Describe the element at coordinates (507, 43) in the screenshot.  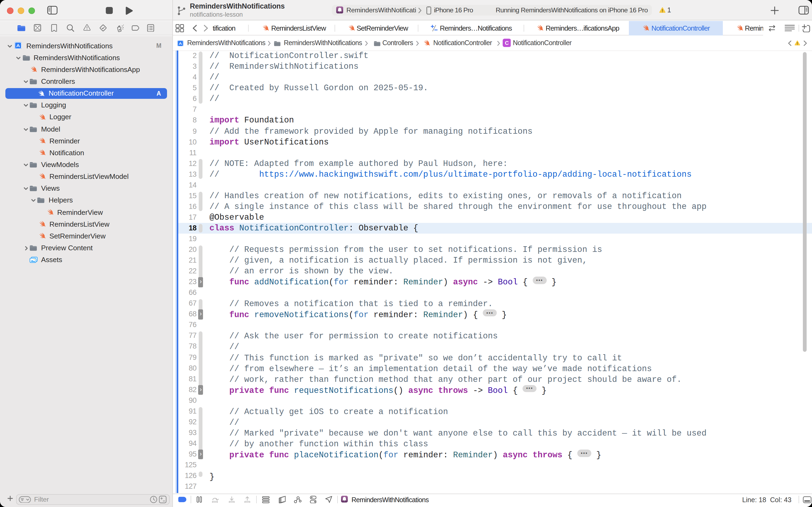
I see `svg-text: C` at that location.